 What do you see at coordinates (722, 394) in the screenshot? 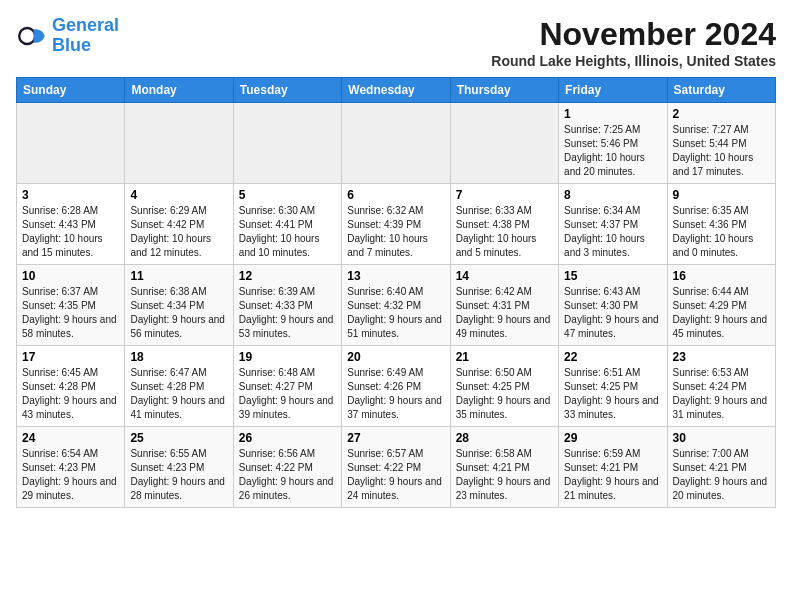
I see `day-info: Sunrise: 6:53 AM Sunset: 4:24 PM Dayligh…` at bounding box center [722, 394].